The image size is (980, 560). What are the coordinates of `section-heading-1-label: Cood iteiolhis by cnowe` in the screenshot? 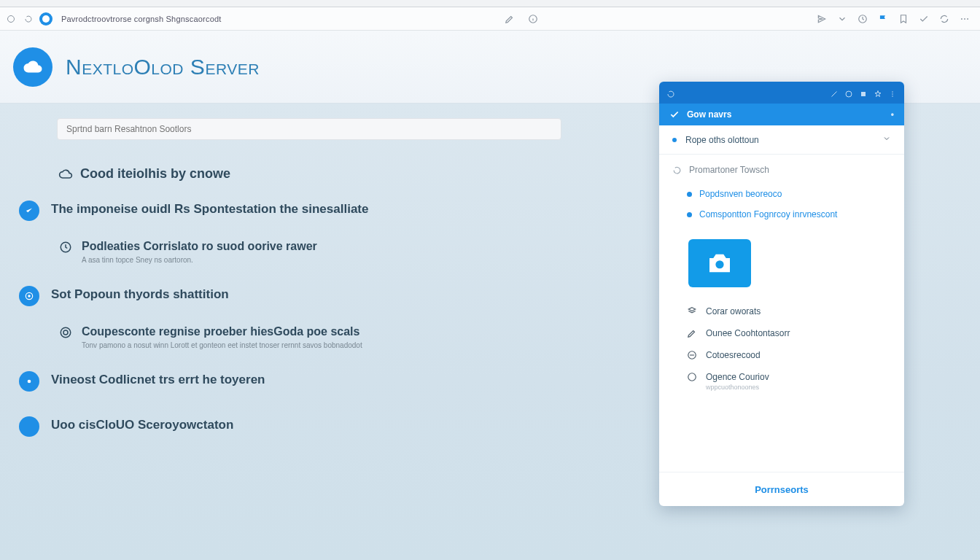 It's located at (155, 174).